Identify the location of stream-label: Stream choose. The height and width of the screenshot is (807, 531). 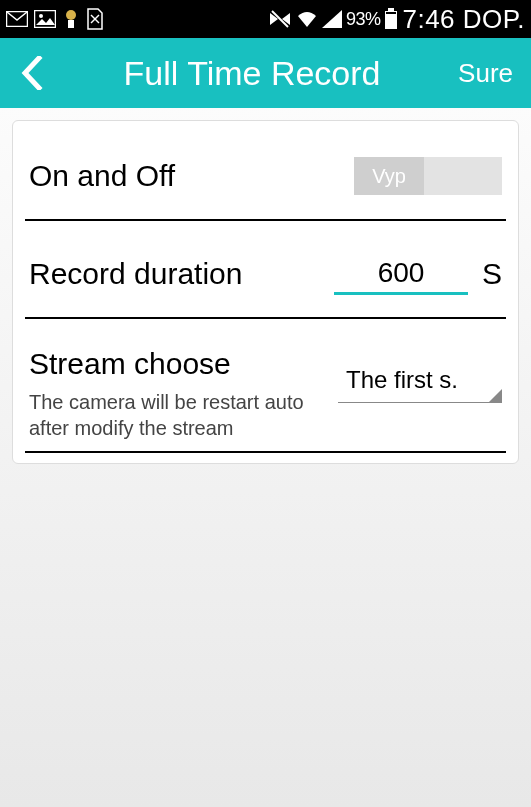
(184, 364).